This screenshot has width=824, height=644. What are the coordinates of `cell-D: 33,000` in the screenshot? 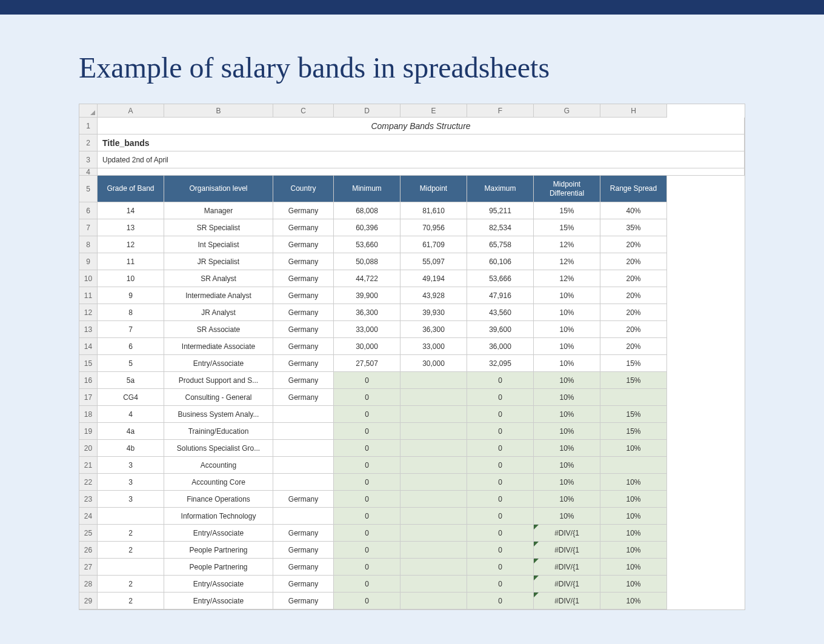 It's located at (367, 330).